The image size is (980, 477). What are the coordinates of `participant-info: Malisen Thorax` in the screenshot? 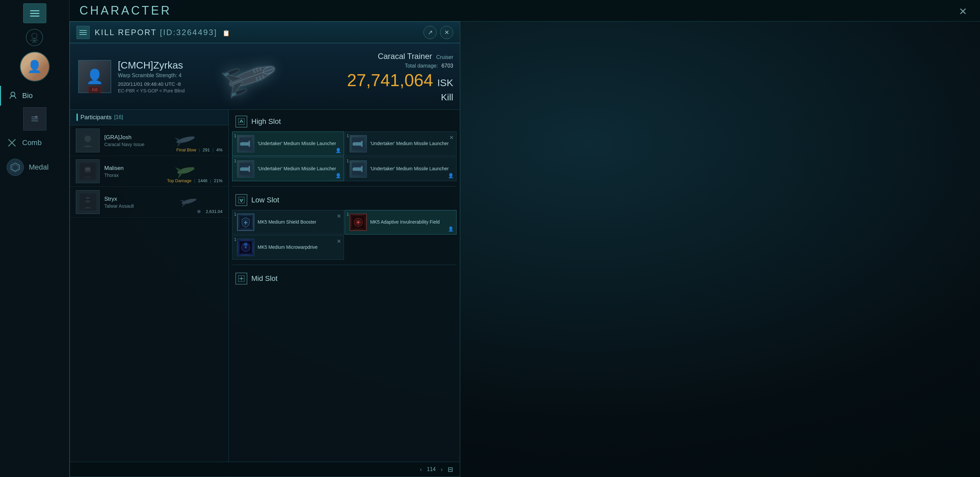 It's located at (164, 171).